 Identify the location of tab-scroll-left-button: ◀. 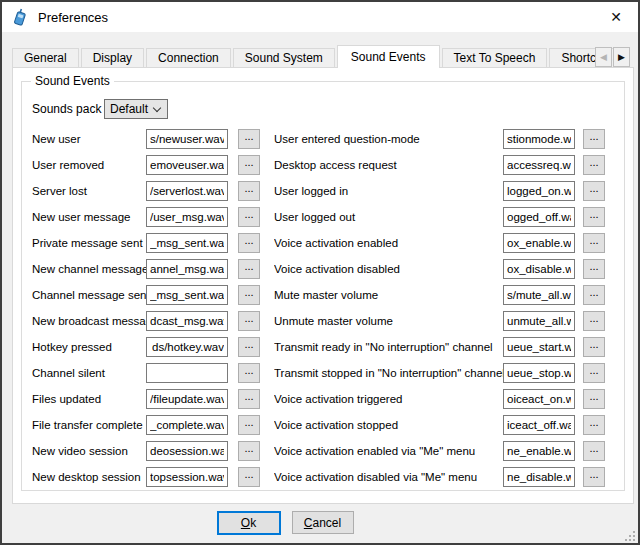
(604, 57).